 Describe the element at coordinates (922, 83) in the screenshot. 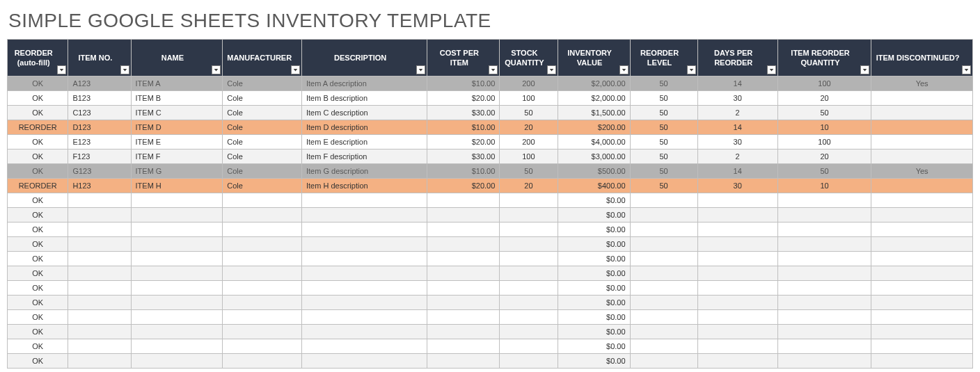

I see `cell-discontinued: Yes` at that location.